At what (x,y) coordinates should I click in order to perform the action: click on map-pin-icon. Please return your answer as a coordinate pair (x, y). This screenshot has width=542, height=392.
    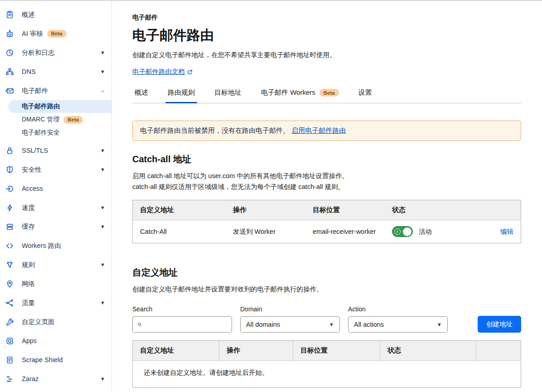
    Looking at the image, I should click on (10, 284).